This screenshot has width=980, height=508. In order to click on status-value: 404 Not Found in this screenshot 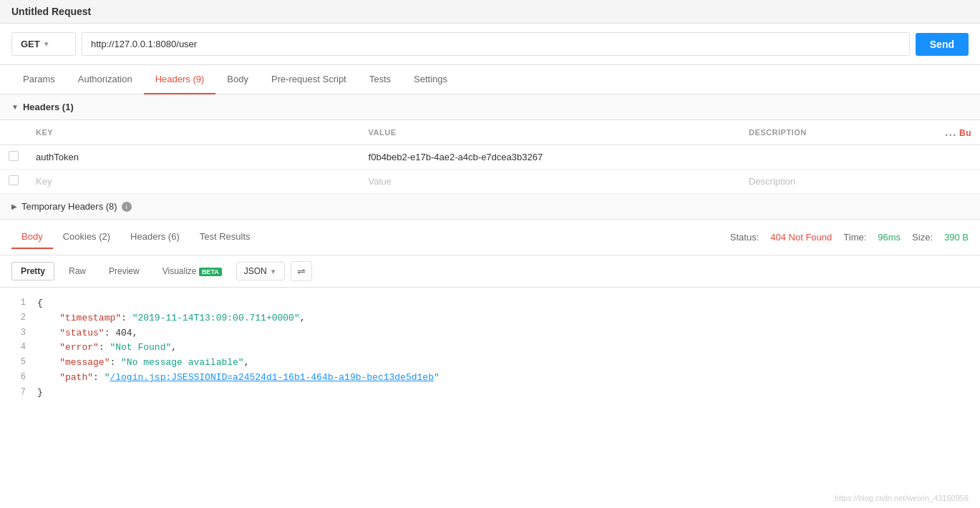, I will do `click(801, 238)`.